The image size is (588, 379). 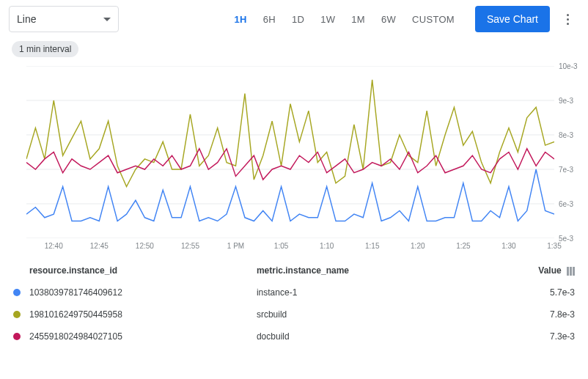 What do you see at coordinates (294, 19) in the screenshot?
I see `toolbar: Line 1H6H1D1W1M6WCUSTOM Save Chart` at bounding box center [294, 19].